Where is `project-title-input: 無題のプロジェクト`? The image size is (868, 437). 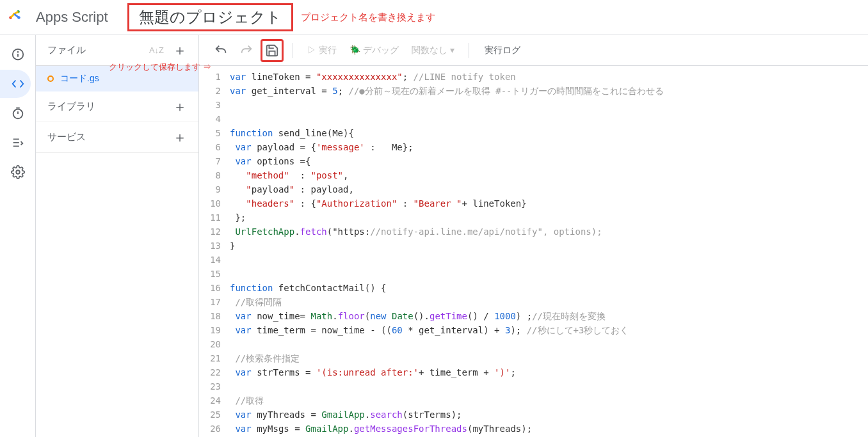
project-title-input: 無題のプロジェクト is located at coordinates (210, 17).